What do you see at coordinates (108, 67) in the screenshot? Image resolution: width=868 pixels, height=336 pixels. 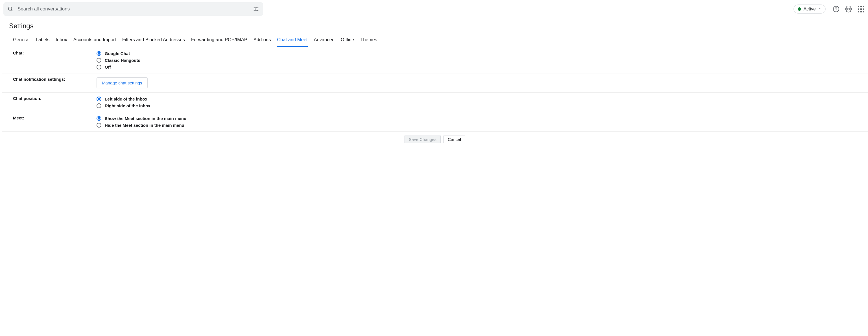 I see `radio-label: Off` at bounding box center [108, 67].